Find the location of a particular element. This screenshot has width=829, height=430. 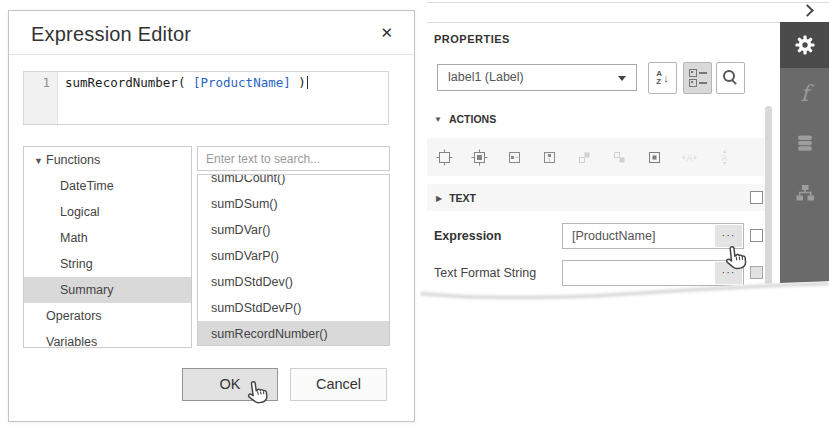

expressions-tab: f is located at coordinates (804, 93).